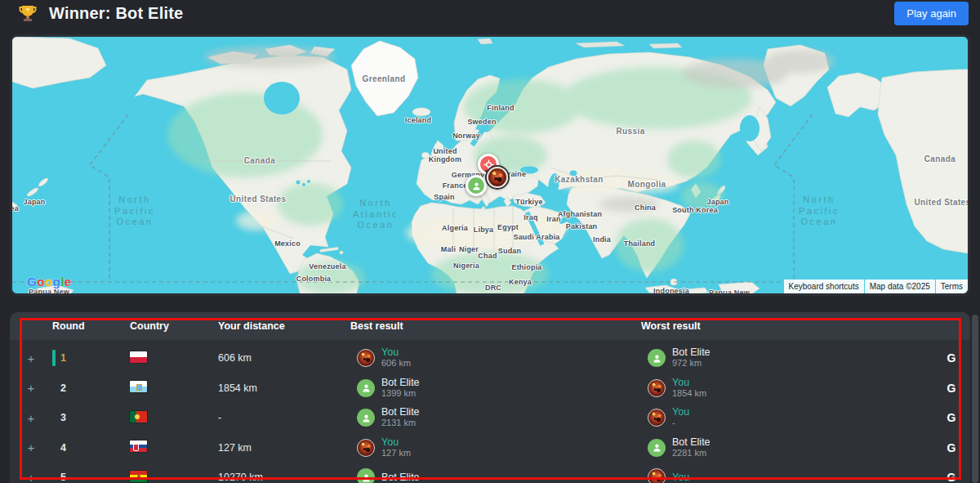 Image resolution: width=980 pixels, height=483 pixels. Describe the element at coordinates (490, 326) in the screenshot. I see `table-header-row: Round Country Your distance Best result …` at that location.